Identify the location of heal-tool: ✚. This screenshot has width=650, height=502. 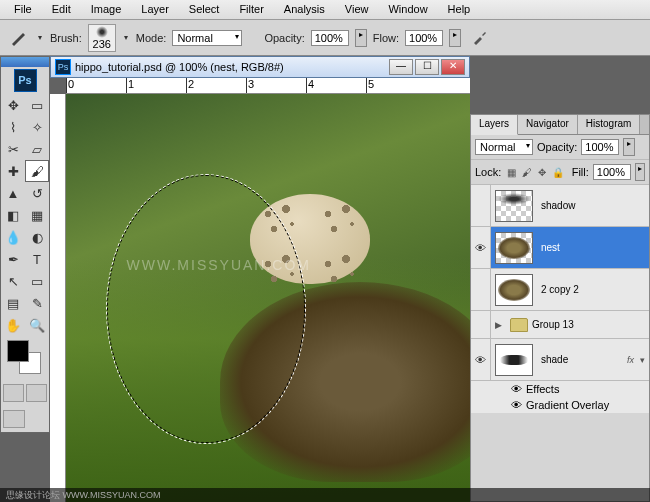
(13, 171).